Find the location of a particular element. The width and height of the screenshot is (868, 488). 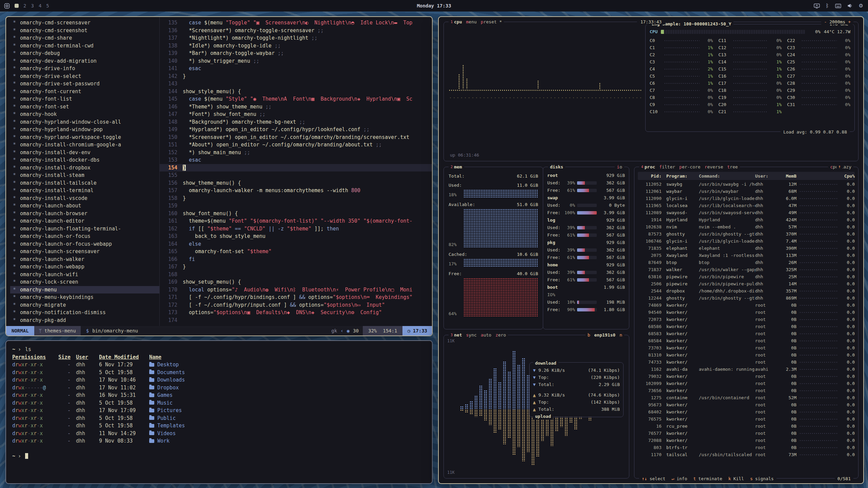

process-row: 74869kworker/root0B0.0 is located at coordinates (746, 305).